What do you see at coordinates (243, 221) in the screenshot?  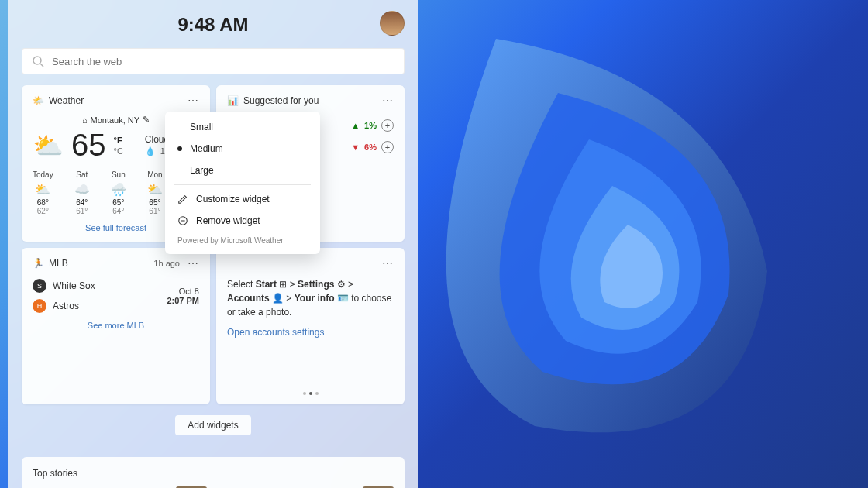 I see `menu-remove: Remove widget` at bounding box center [243, 221].